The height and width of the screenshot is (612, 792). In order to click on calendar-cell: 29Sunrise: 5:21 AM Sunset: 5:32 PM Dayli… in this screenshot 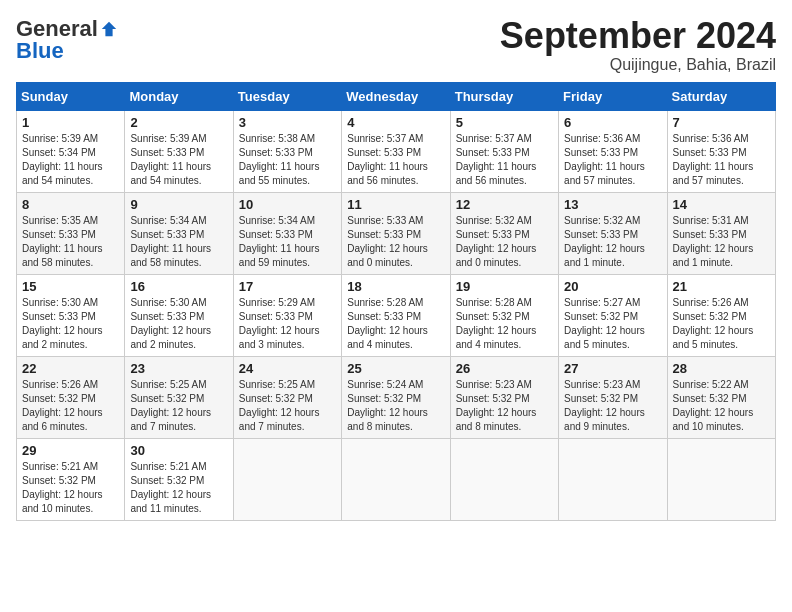, I will do `click(71, 479)`.